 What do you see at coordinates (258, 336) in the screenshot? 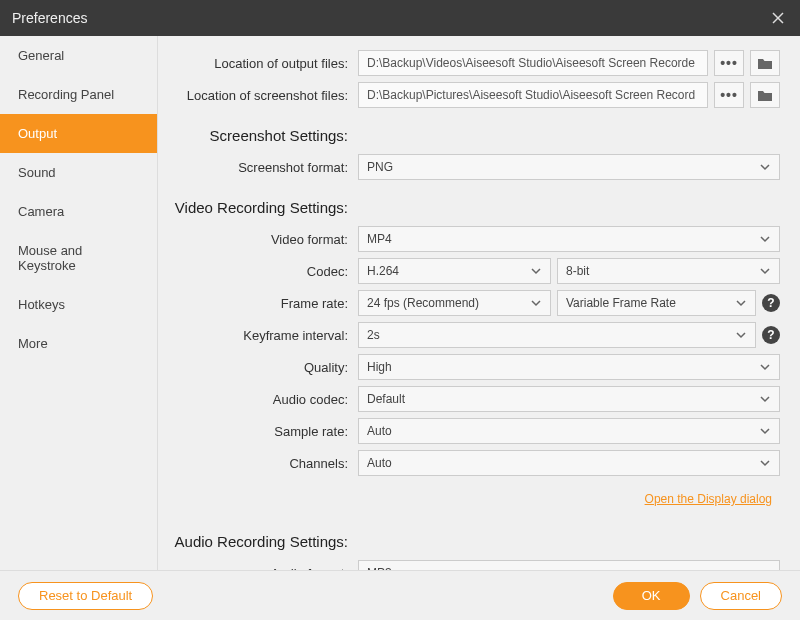
I see `keyframe-label: Keyframe interval:` at bounding box center [258, 336].